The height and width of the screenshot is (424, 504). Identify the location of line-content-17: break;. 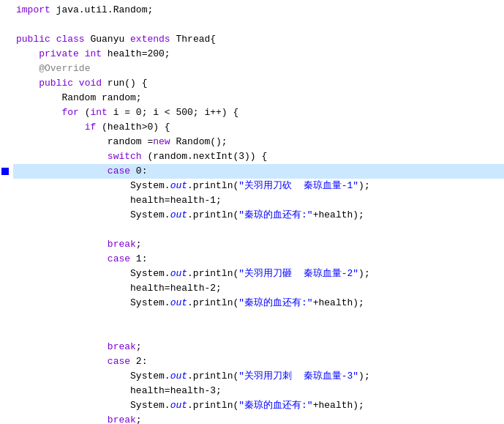
(259, 245).